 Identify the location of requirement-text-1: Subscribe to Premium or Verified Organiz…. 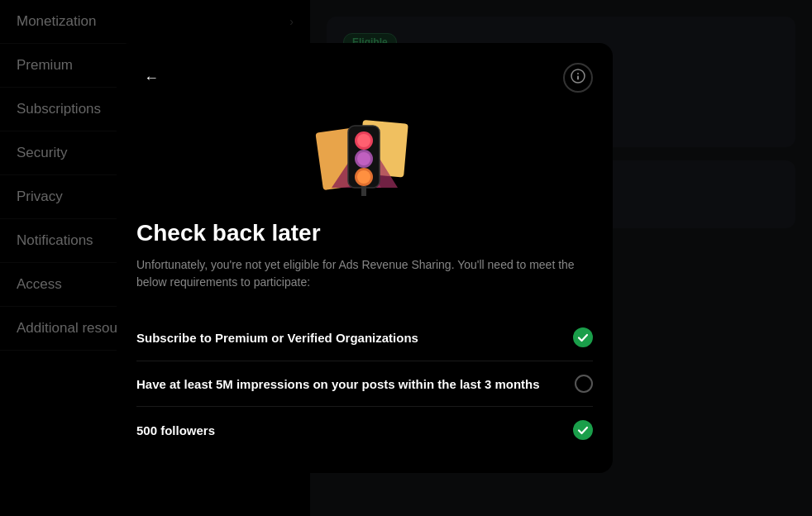
(355, 337).